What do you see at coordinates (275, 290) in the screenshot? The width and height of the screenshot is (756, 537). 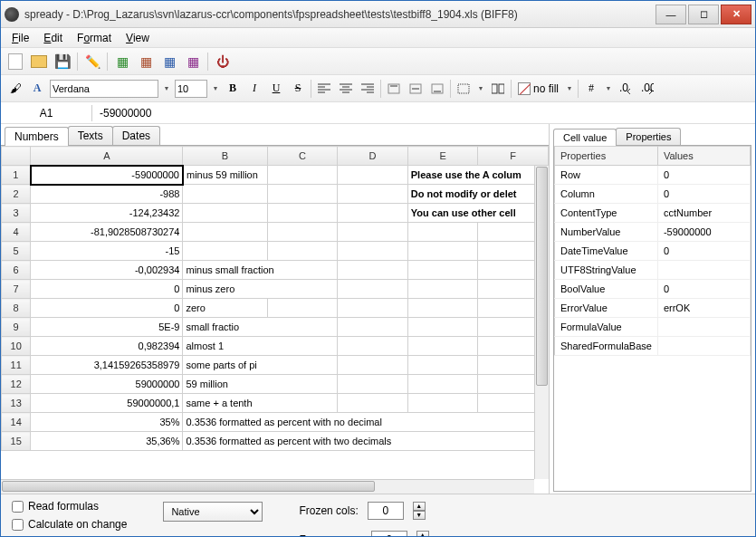 I see `table-row: 70minus zero` at bounding box center [275, 290].